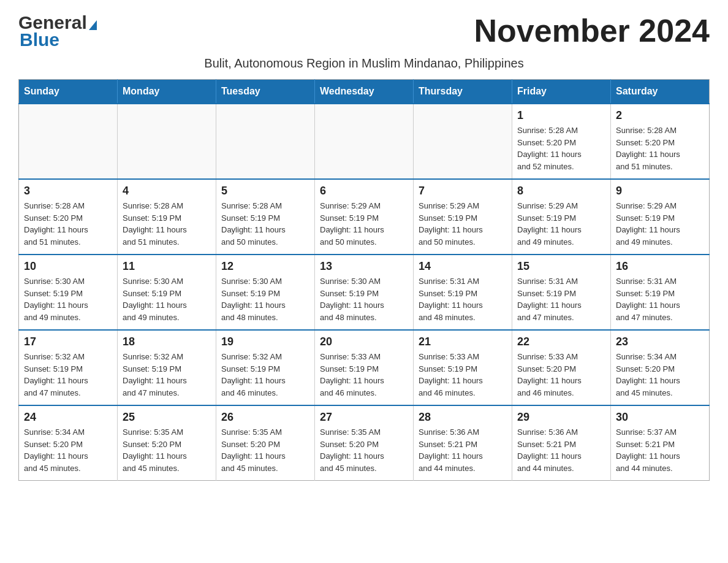 This screenshot has height=563, width=728. I want to click on day-number: 6, so click(364, 191).